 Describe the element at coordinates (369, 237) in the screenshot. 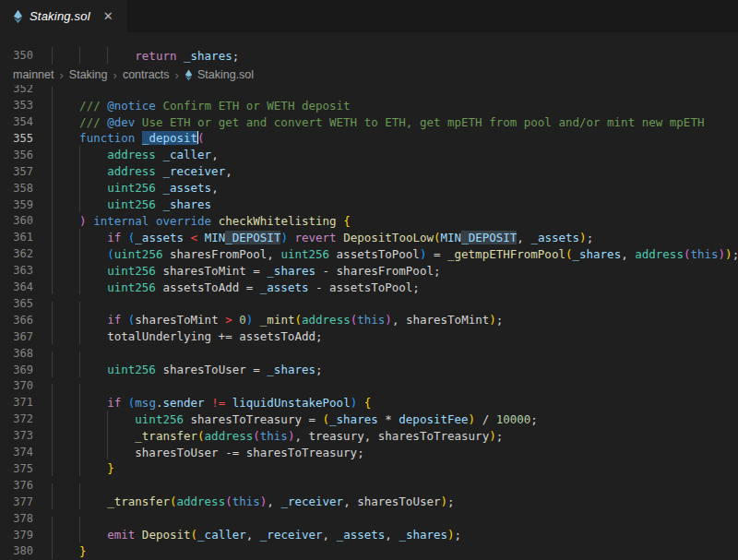

I see `code-line: 361 if (_assets < MIN_DEPOSIT) revert De…` at that location.